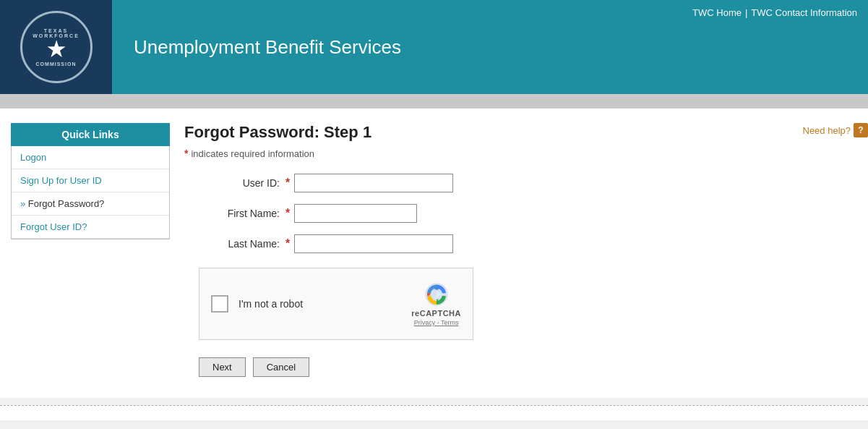  I want to click on site-title: Unemployment Benefit Services, so click(267, 48).